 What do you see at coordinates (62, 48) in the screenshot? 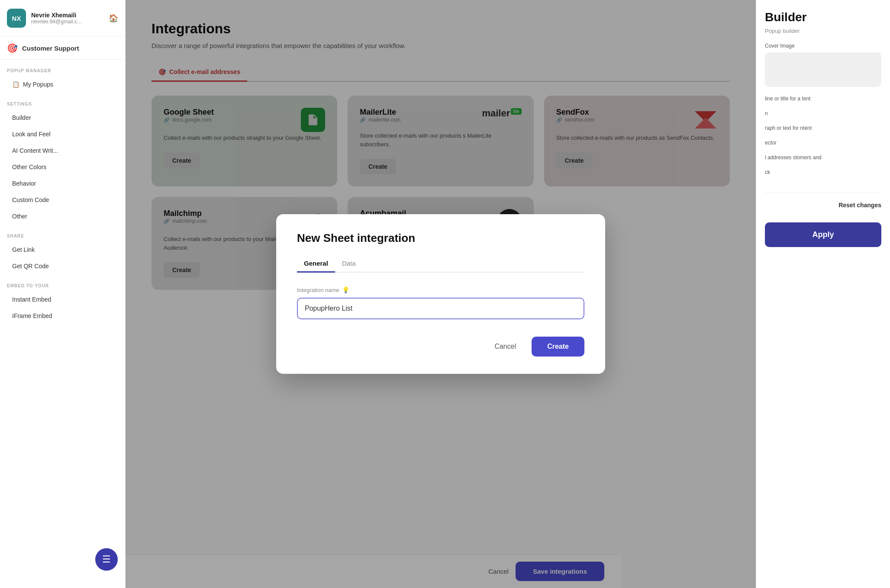
I see `customer-support-item: 🎯 Customer Support` at bounding box center [62, 48].